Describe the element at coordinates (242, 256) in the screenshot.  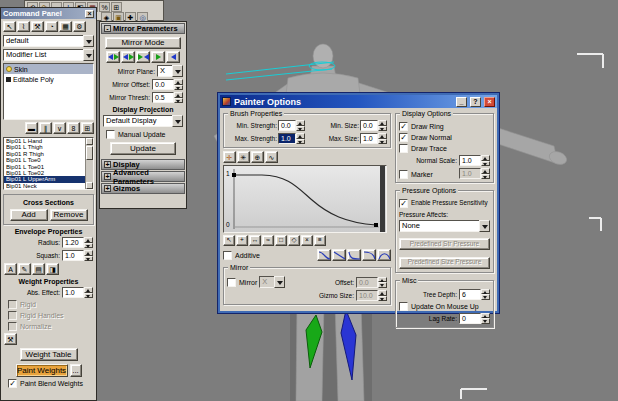
I see `additive-checkbox: Additive` at that location.